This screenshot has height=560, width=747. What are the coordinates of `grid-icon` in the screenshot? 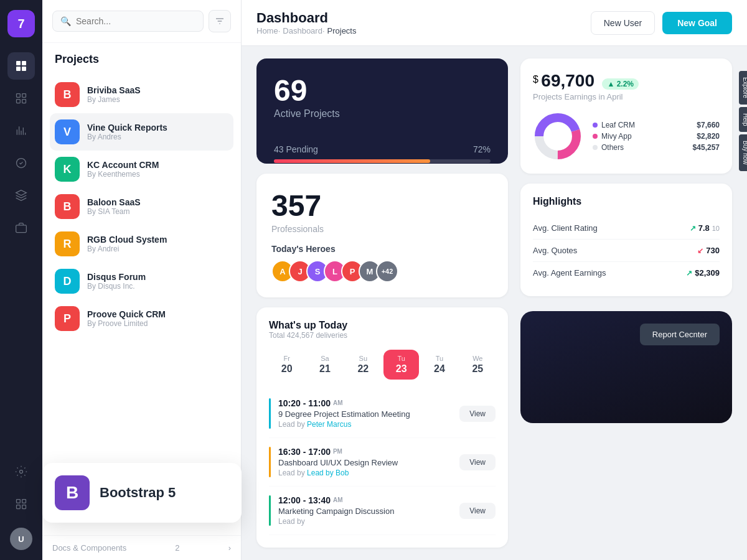 It's located at (21, 98).